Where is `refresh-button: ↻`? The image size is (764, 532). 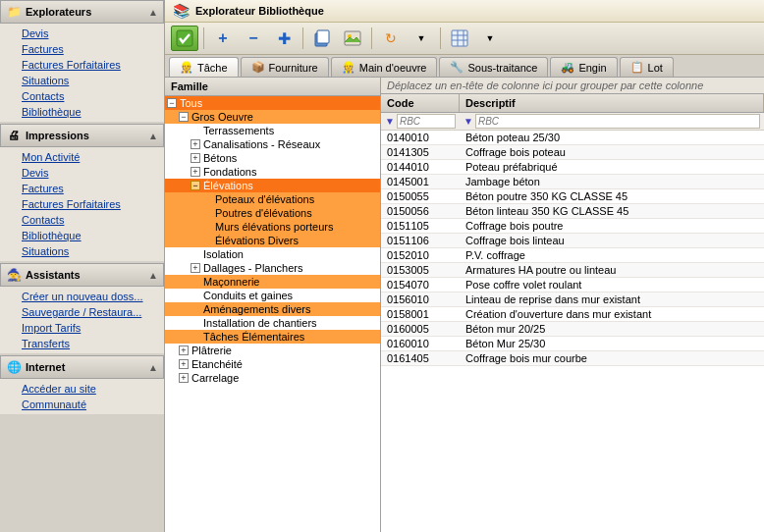 refresh-button: ↻ is located at coordinates (391, 38).